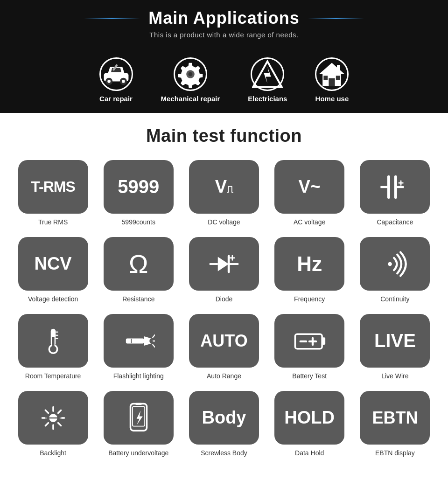 The image size is (448, 480). I want to click on function-item-live-wire: LIVE Live Wire, so click(395, 347).